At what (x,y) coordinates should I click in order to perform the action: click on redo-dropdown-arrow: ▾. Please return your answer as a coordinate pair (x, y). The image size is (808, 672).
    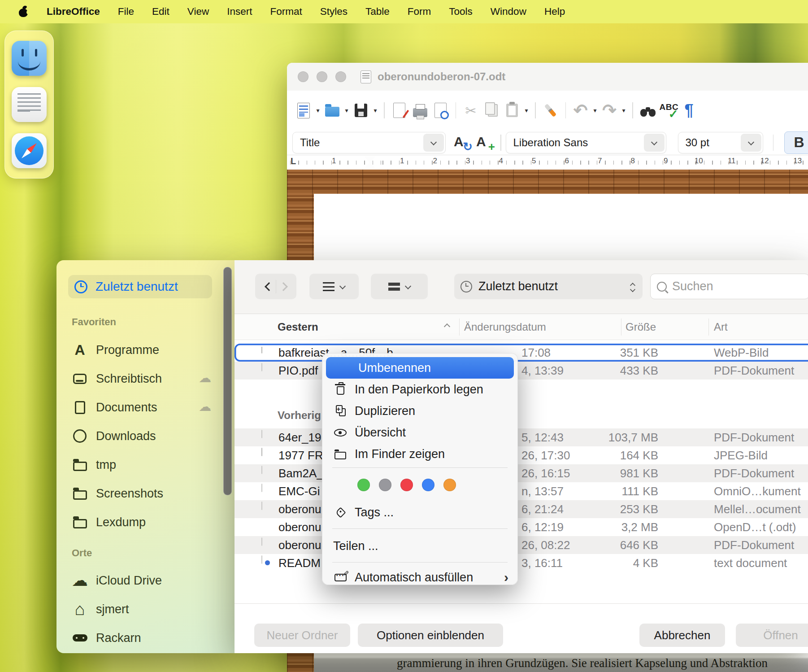
    Looking at the image, I should click on (624, 110).